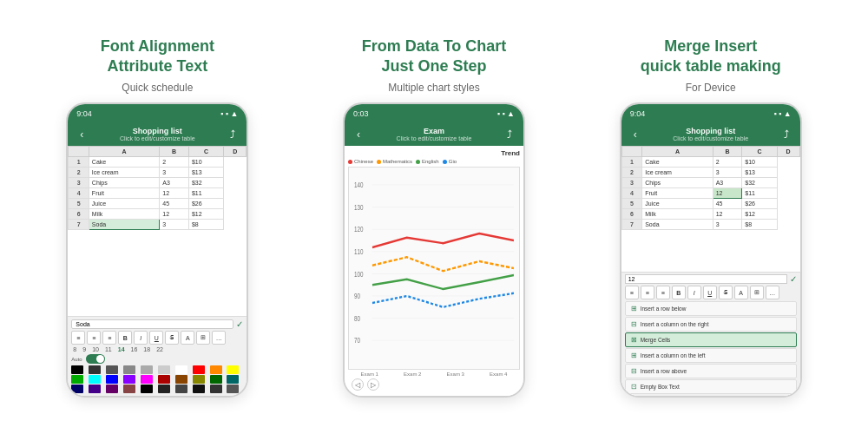 Image resolution: width=868 pixels, height=434 pixels. I want to click on mitalic: I, so click(694, 293).